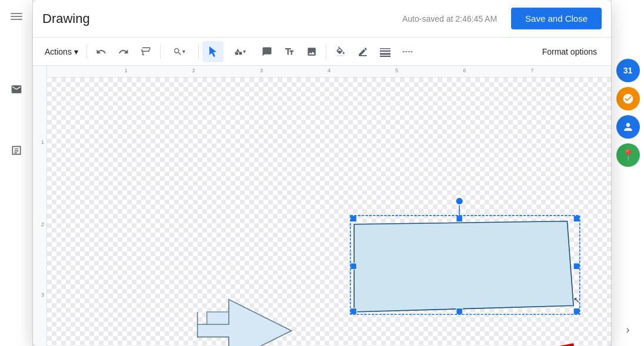 The image size is (644, 346). I want to click on line-color-button, so click(363, 52).